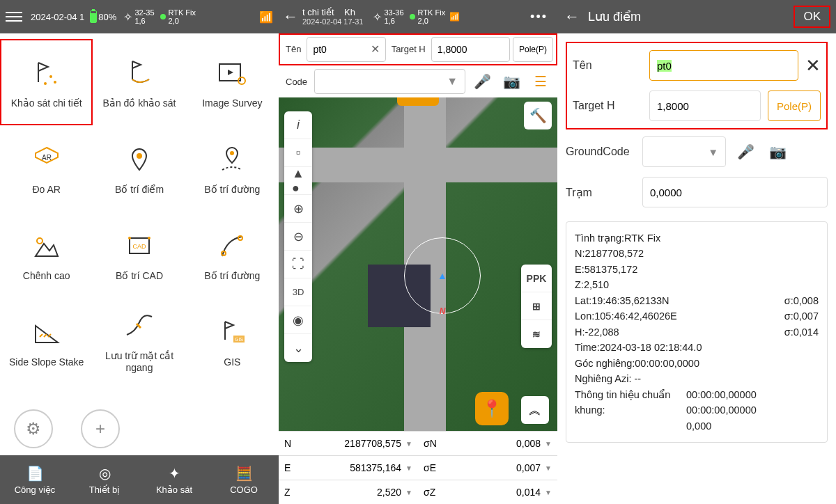  I want to click on nav-project: 📄Công việc, so click(35, 480).